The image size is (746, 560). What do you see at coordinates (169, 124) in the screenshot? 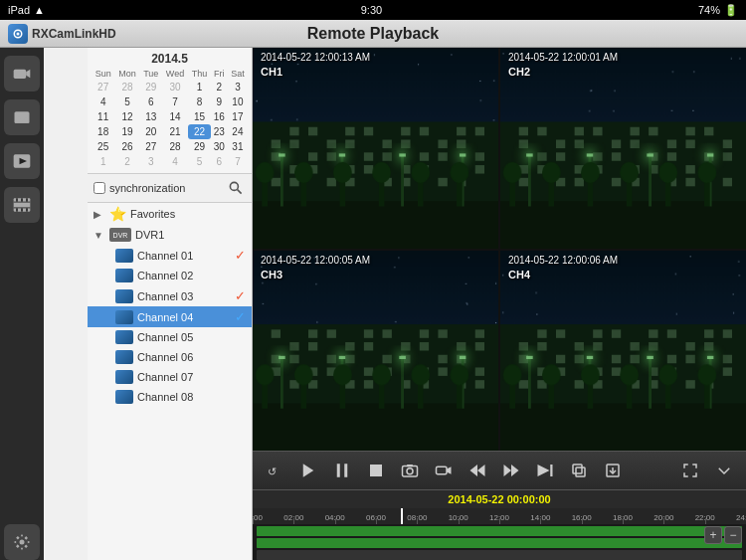
I see `calendar-body: 2728293012345678910111213141516171819202…` at bounding box center [169, 124].